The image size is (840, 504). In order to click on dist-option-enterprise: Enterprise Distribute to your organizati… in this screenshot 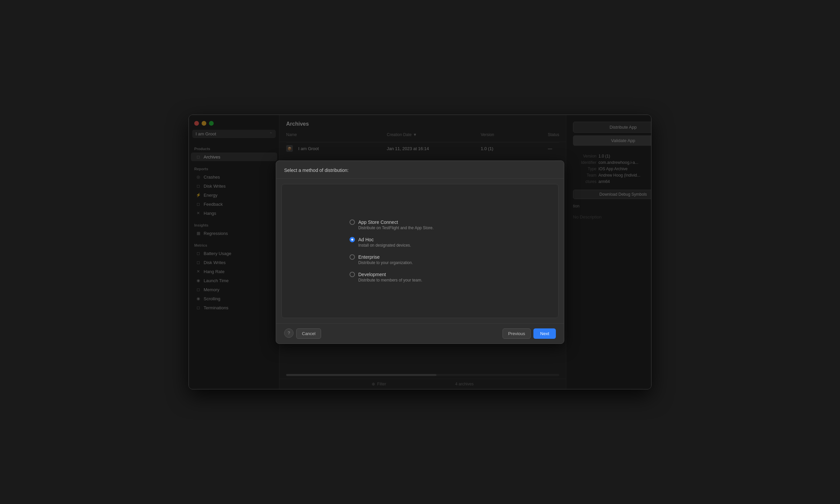, I will do `click(420, 259)`.